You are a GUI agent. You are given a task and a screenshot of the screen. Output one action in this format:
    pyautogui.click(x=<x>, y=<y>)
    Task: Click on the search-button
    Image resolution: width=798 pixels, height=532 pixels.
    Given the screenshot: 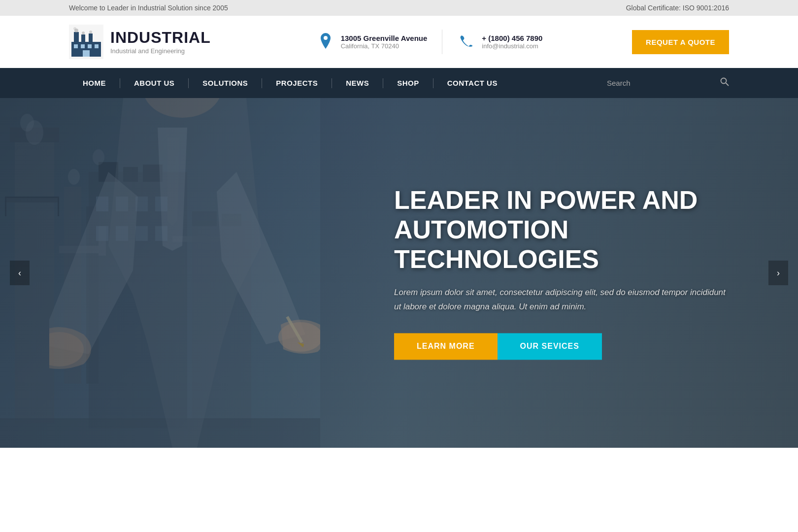 What is the action you would take?
    pyautogui.click(x=725, y=83)
    